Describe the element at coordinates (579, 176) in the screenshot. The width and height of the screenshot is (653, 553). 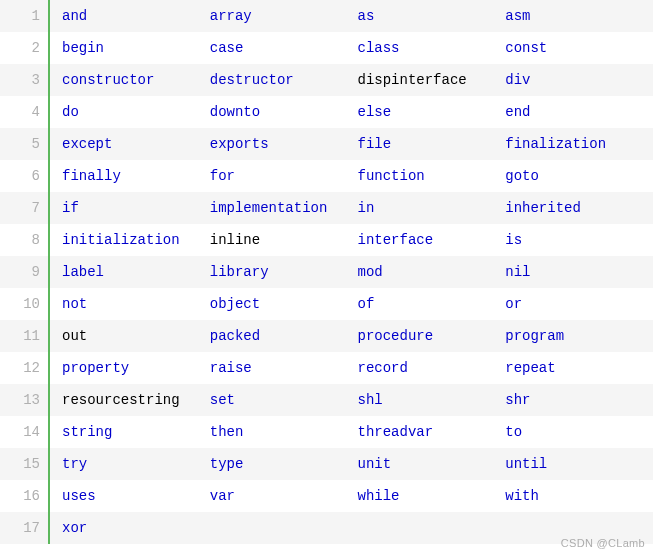
I see `keyword-cell: goto` at that location.